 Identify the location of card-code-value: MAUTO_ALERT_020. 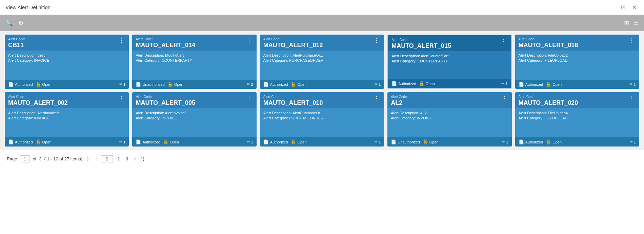
(548, 103).